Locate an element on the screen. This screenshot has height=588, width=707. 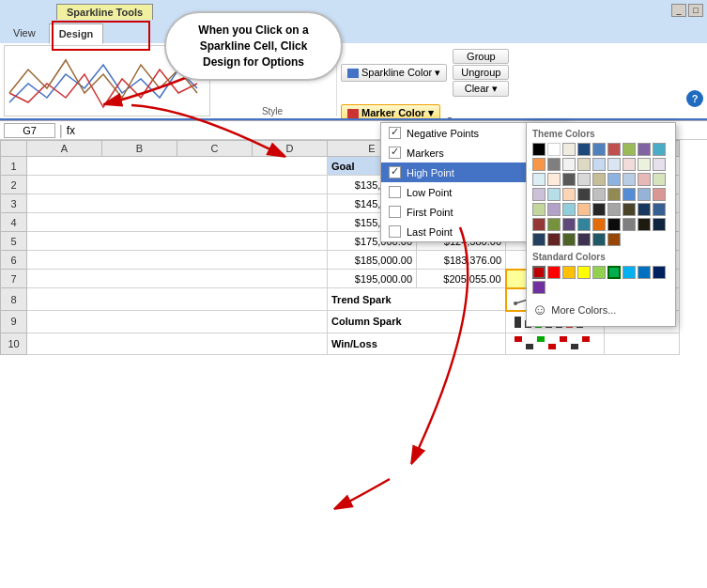
std-swatch-darkblue is located at coordinates (659, 272).